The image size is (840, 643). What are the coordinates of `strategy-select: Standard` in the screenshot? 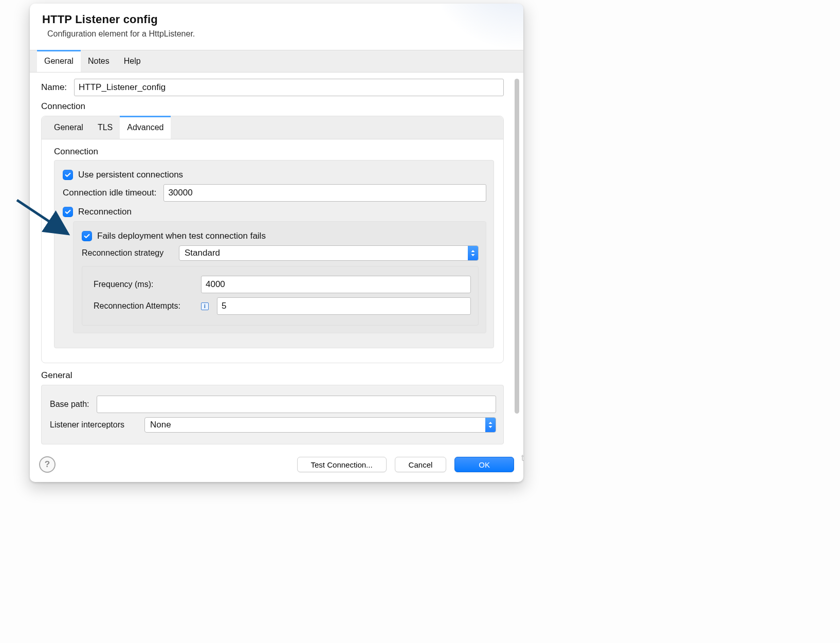 It's located at (329, 253).